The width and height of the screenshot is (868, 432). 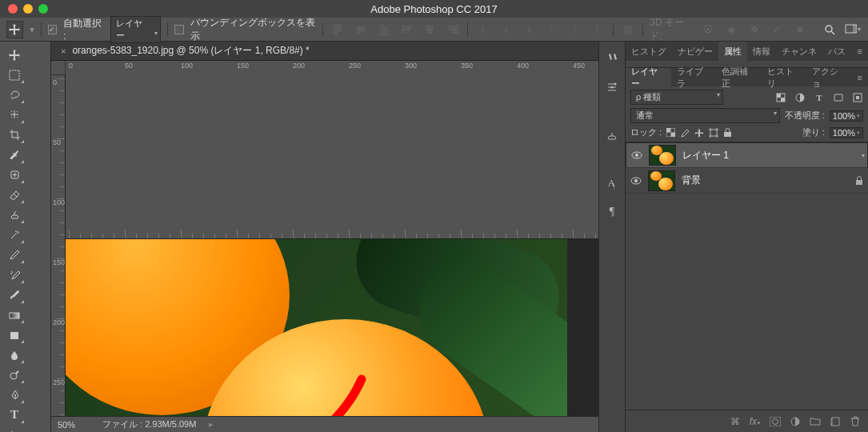 What do you see at coordinates (800, 30) in the screenshot?
I see `threed-scale-icon: ■` at bounding box center [800, 30].